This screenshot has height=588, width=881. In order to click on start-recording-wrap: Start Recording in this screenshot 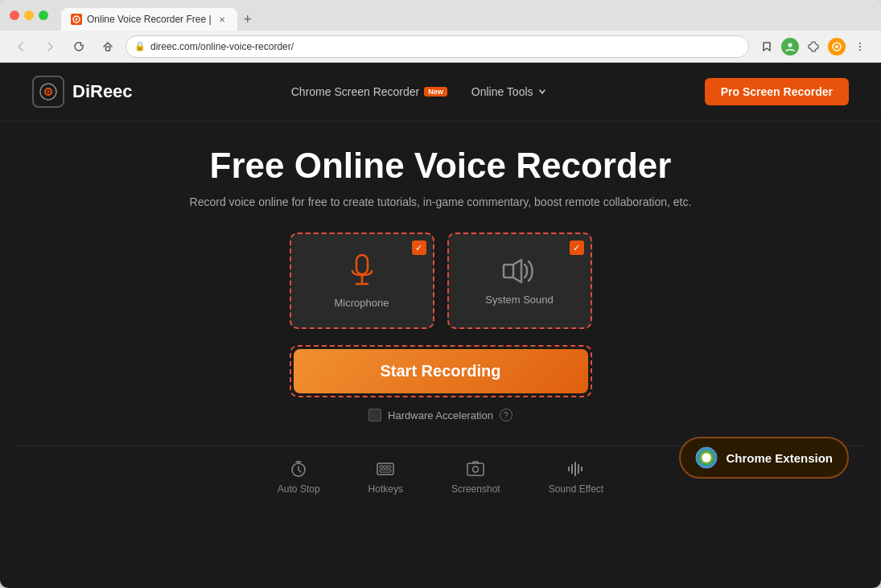, I will do `click(441, 372)`.